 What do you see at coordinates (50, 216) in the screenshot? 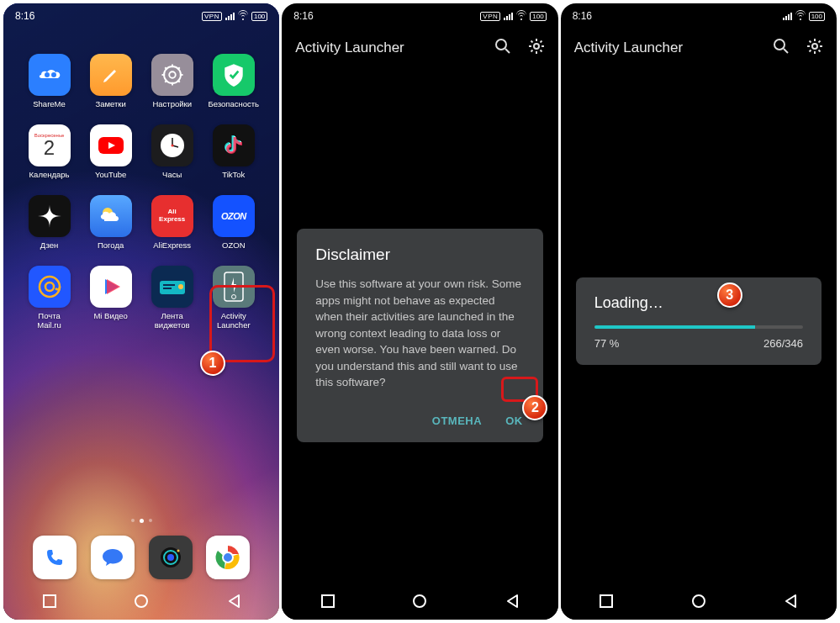
I see `dzen-icon` at bounding box center [50, 216].